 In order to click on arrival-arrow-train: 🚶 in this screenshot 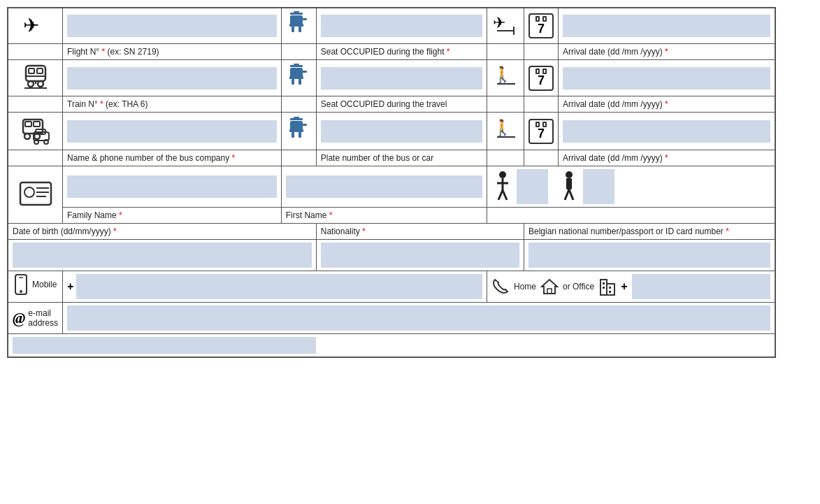, I will do `click(506, 78)`.